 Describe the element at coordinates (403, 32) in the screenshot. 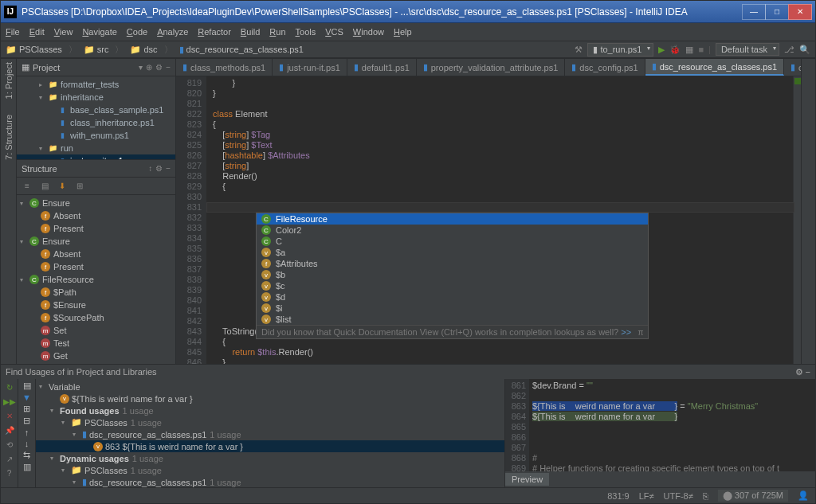

I see `menu-help: Help` at that location.